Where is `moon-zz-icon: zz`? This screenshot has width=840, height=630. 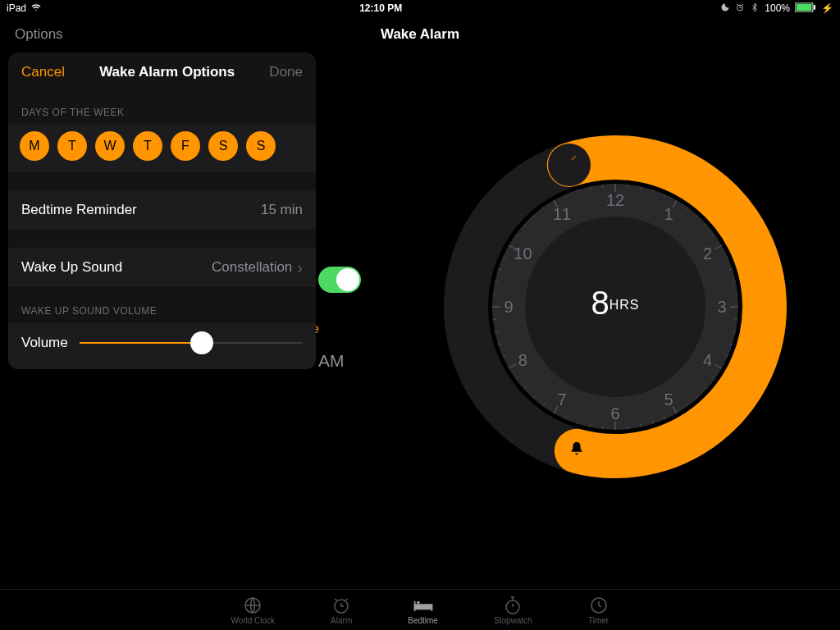 moon-zz-icon: zz is located at coordinates (569, 165).